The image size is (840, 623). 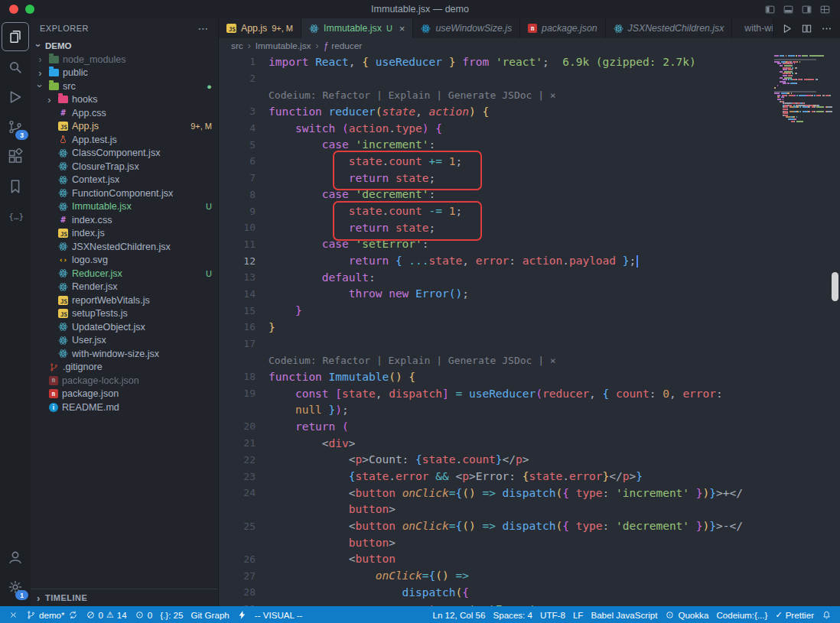 I want to click on zoom-window-button, so click(x=30, y=9).